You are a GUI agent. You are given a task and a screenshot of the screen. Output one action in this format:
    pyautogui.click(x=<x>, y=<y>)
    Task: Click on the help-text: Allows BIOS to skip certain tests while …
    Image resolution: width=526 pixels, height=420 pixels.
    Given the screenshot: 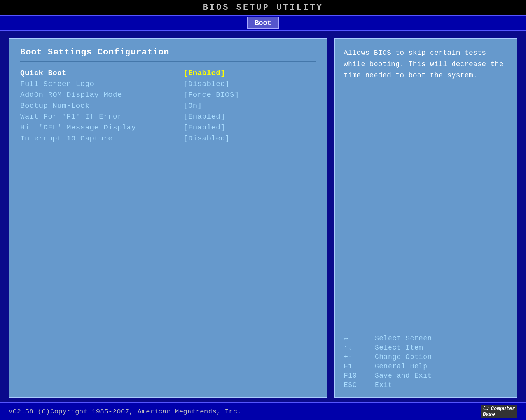 What is the action you would take?
    pyautogui.click(x=426, y=64)
    